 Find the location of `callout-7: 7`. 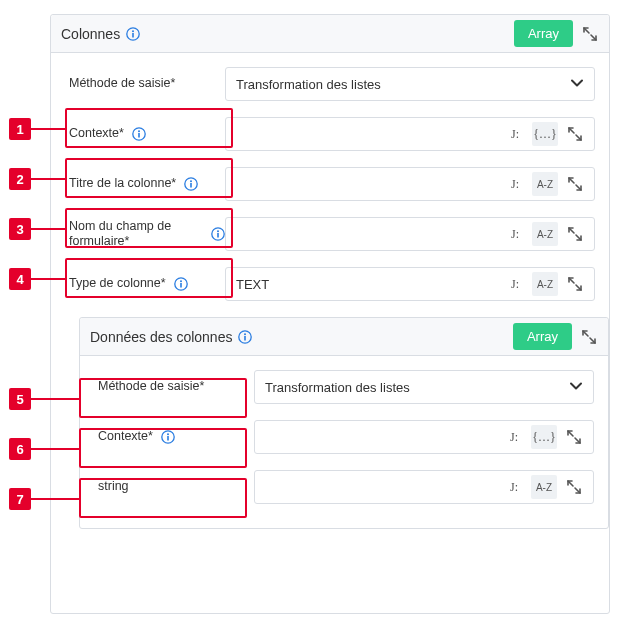

callout-7: 7 is located at coordinates (20, 499).